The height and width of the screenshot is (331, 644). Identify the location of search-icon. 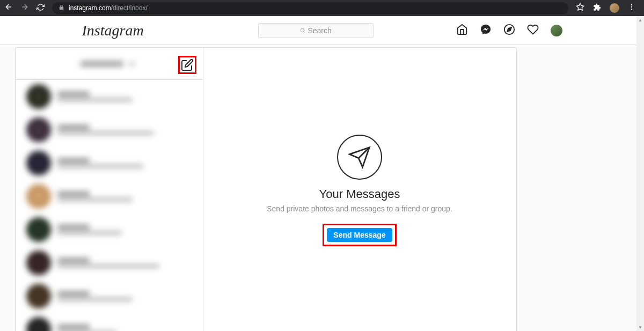
(303, 31).